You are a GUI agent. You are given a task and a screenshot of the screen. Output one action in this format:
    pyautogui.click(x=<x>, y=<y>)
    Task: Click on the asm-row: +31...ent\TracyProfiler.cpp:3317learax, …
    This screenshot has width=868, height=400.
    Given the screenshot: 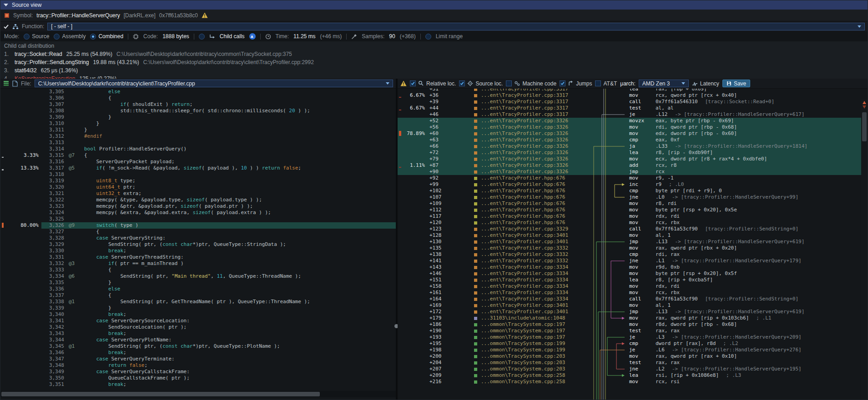 What is the action you would take?
    pyautogui.click(x=632, y=90)
    